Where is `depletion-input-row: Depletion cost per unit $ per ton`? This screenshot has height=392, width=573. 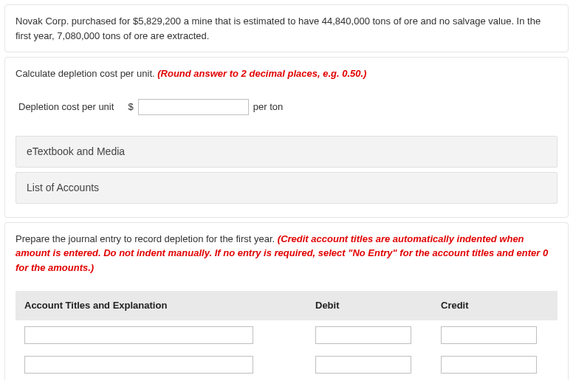 depletion-input-row: Depletion cost per unit $ per ton is located at coordinates (288, 107).